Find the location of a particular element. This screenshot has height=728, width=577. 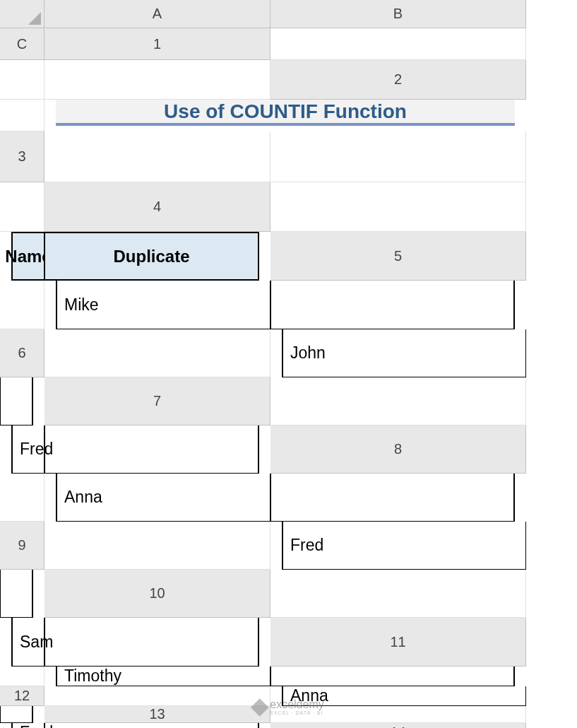

cell-a9 is located at coordinates (157, 546).